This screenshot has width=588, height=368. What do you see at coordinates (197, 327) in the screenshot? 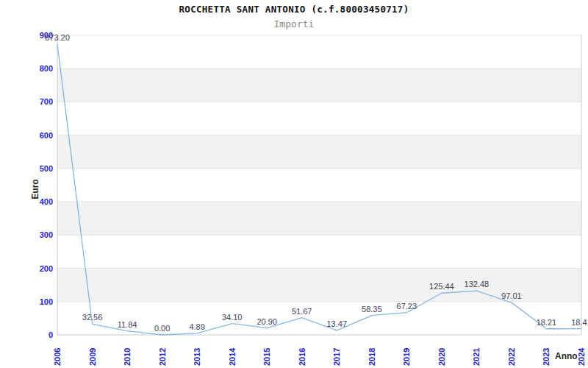
I see `value-label: 4.89` at bounding box center [197, 327].